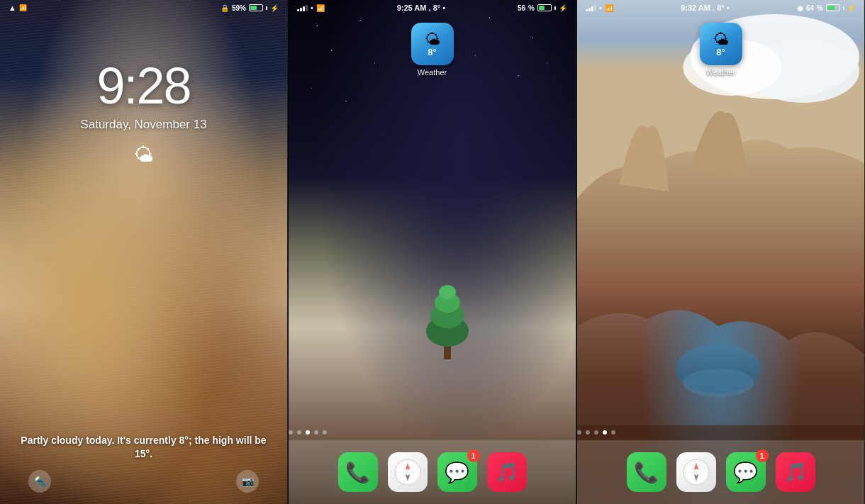 Image resolution: width=865 pixels, height=504 pixels. Describe the element at coordinates (844, 9) in the screenshot. I see `battery-tip-home2` at that location.